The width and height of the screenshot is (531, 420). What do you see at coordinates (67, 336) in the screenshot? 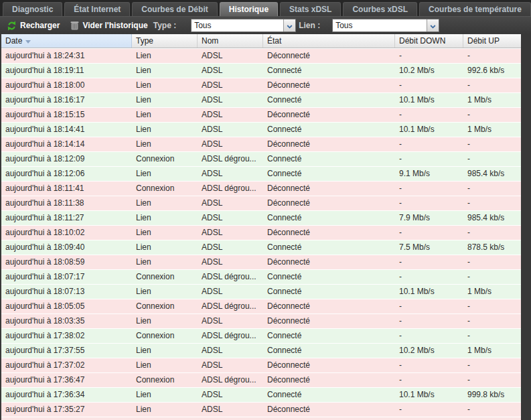
I see `cell-date: aujourd'hui à 17:38:02` at bounding box center [67, 336].